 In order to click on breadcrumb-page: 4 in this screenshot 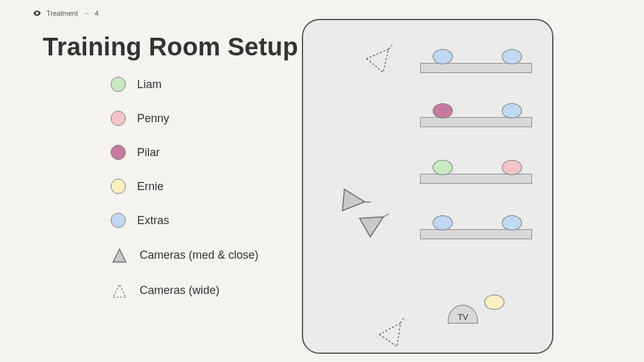, I will do `click(97, 13)`.